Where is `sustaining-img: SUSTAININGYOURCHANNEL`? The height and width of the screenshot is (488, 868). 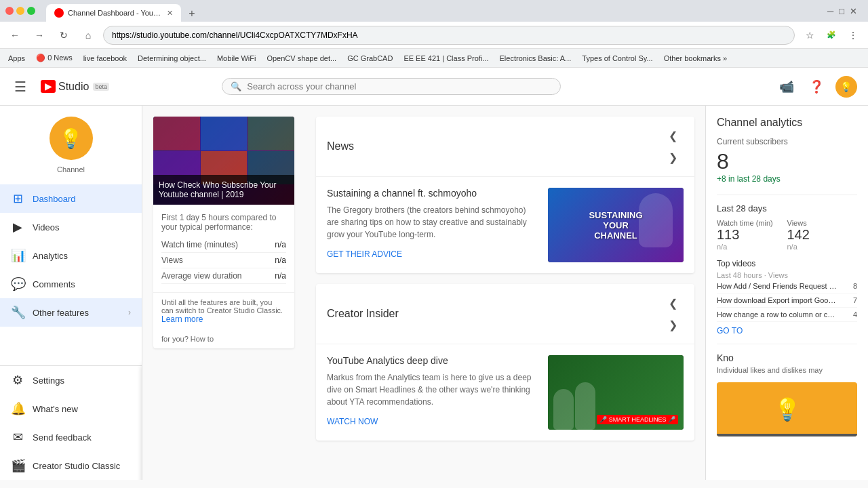 sustaining-img: SUSTAININGYOURCHANNEL is located at coordinates (616, 225).